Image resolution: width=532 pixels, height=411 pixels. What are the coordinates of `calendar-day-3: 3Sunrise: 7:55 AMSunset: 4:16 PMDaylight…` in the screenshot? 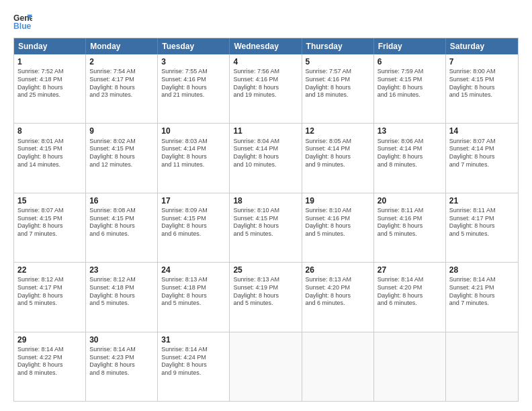 It's located at (193, 89).